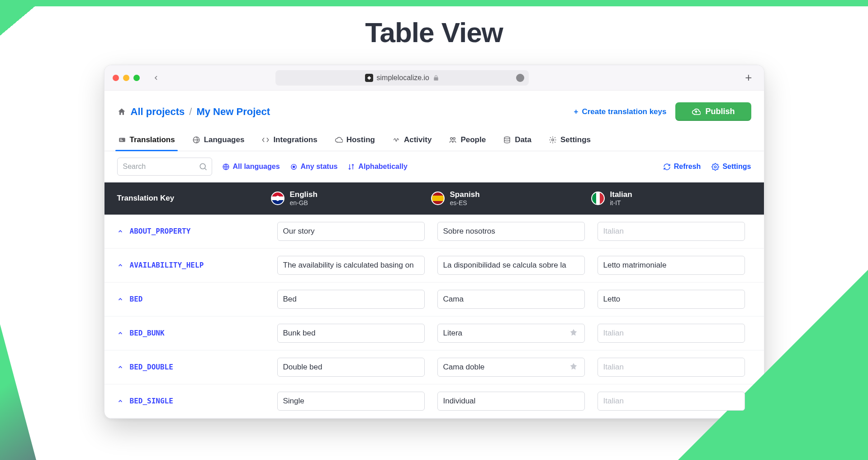  I want to click on tab-settings: Settings, so click(570, 141).